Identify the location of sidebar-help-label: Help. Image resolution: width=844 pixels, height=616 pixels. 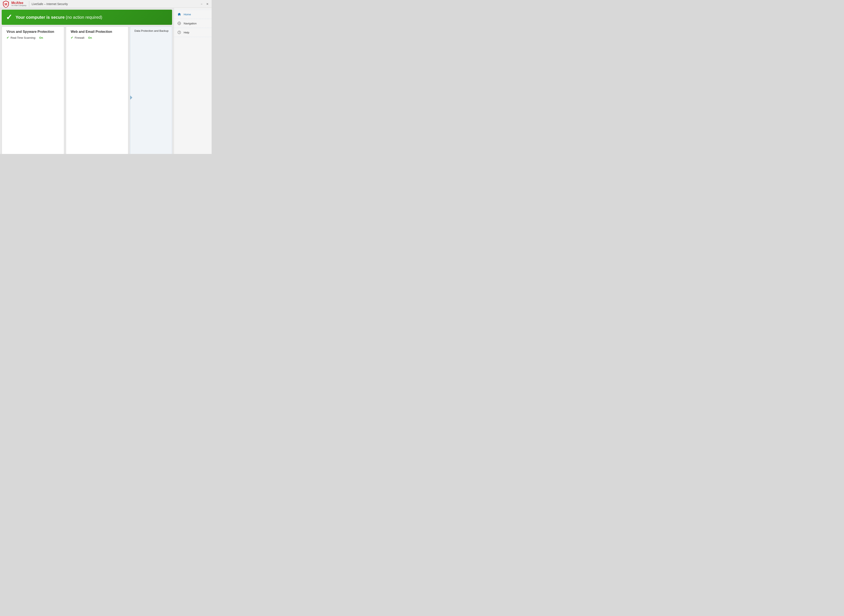
(186, 32).